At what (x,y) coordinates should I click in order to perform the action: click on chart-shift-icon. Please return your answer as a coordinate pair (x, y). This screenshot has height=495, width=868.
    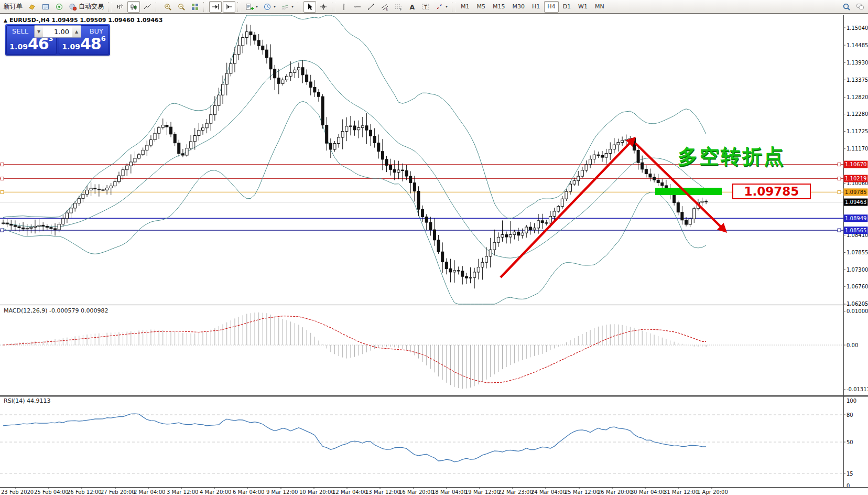
    Looking at the image, I should click on (229, 7).